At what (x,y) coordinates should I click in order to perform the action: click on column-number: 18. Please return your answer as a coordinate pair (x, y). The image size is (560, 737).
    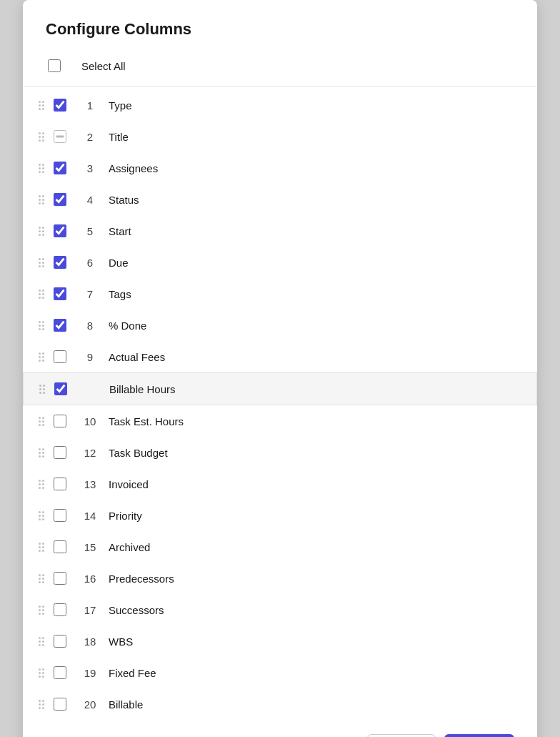
    Looking at the image, I should click on (90, 642).